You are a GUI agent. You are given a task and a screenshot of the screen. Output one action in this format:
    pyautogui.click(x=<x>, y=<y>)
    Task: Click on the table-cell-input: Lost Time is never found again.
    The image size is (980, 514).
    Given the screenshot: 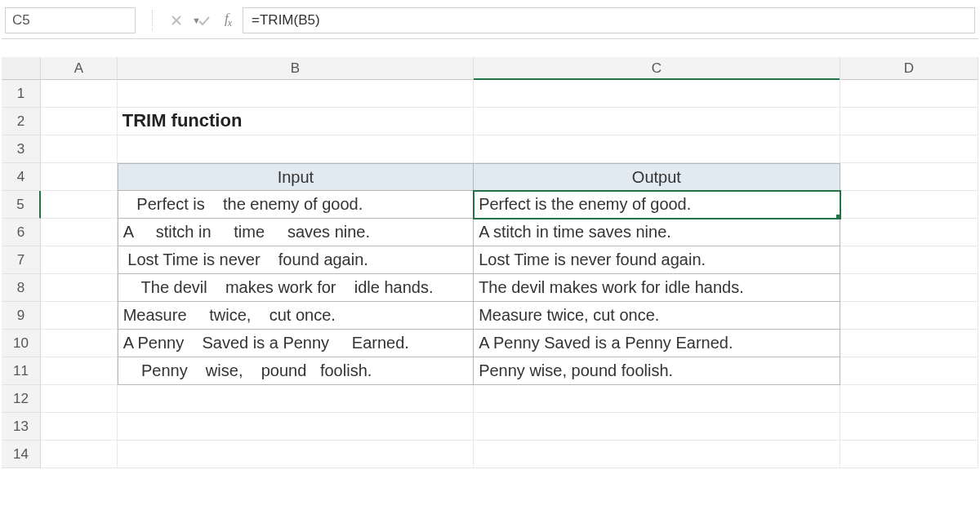 What is the action you would take?
    pyautogui.click(x=296, y=260)
    